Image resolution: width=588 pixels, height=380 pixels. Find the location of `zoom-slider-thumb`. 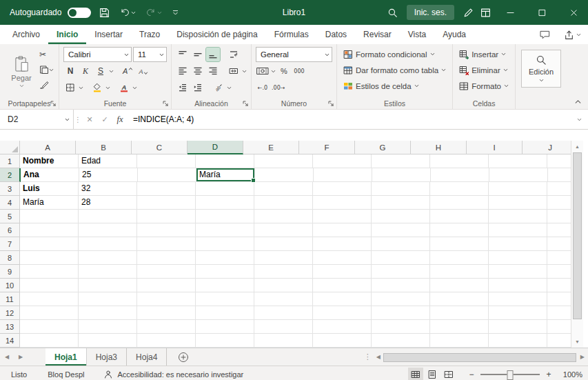

zoom-slider-thumb is located at coordinates (510, 375).